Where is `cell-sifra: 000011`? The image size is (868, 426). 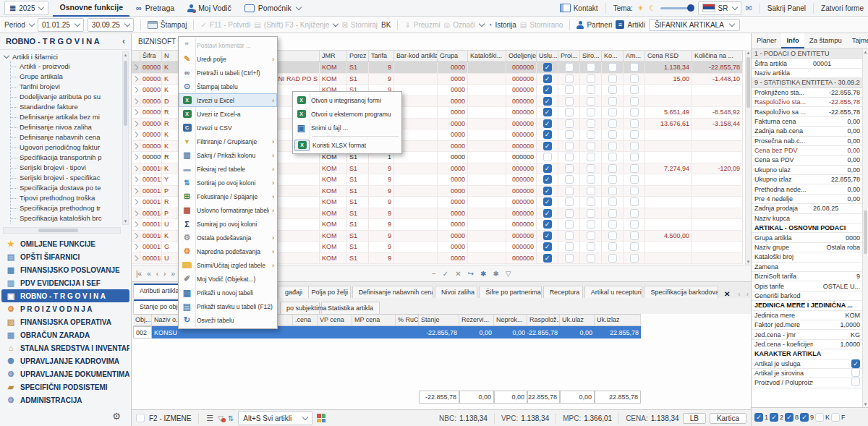
cell-sifra: 000011 is located at coordinates (151, 179).